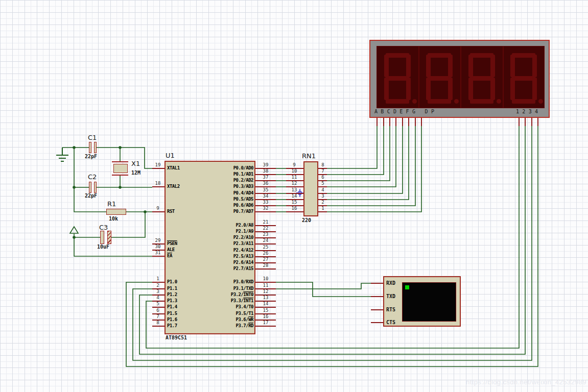  Describe the element at coordinates (116, 212) in the screenshot. I see `resistor-r1` at that location.